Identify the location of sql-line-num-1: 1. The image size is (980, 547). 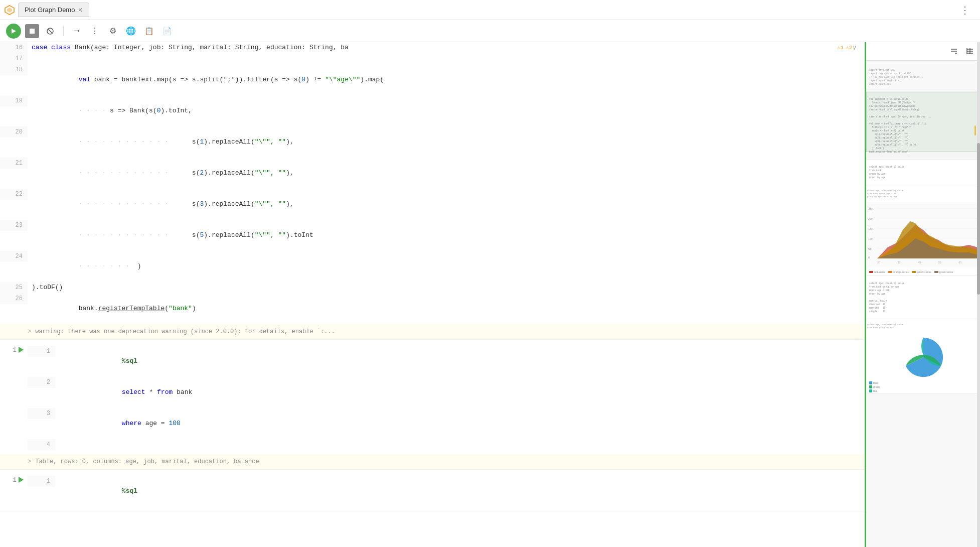
(41, 351).